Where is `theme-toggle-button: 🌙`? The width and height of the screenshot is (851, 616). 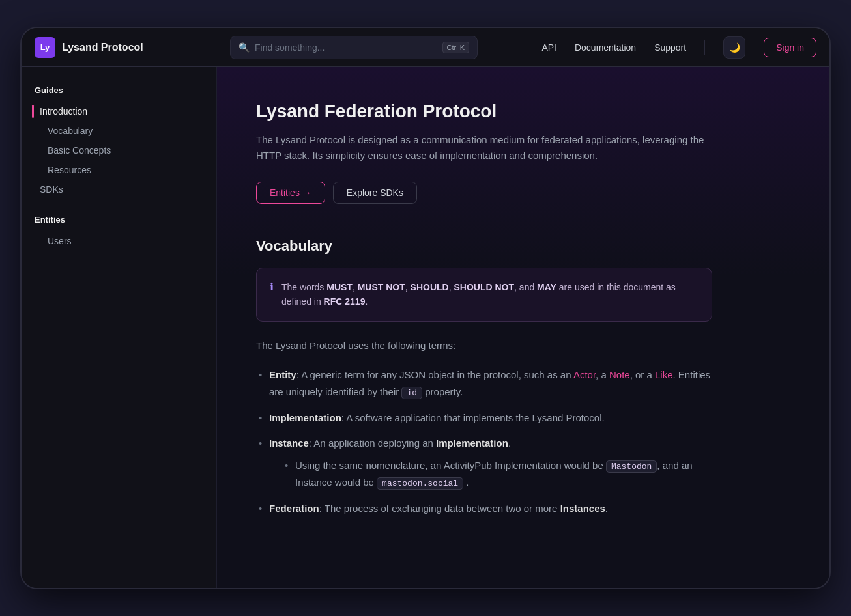
theme-toggle-button: 🌙 is located at coordinates (734, 48).